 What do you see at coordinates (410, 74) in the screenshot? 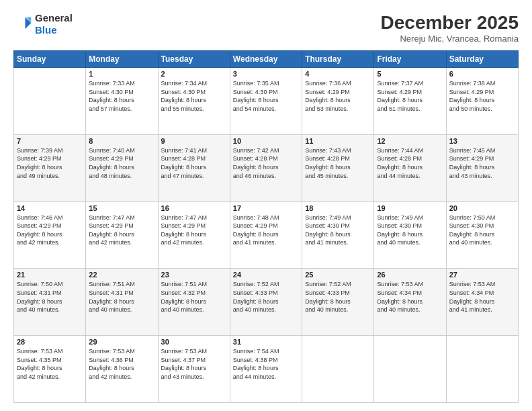
I see `day-number: 5` at bounding box center [410, 74].